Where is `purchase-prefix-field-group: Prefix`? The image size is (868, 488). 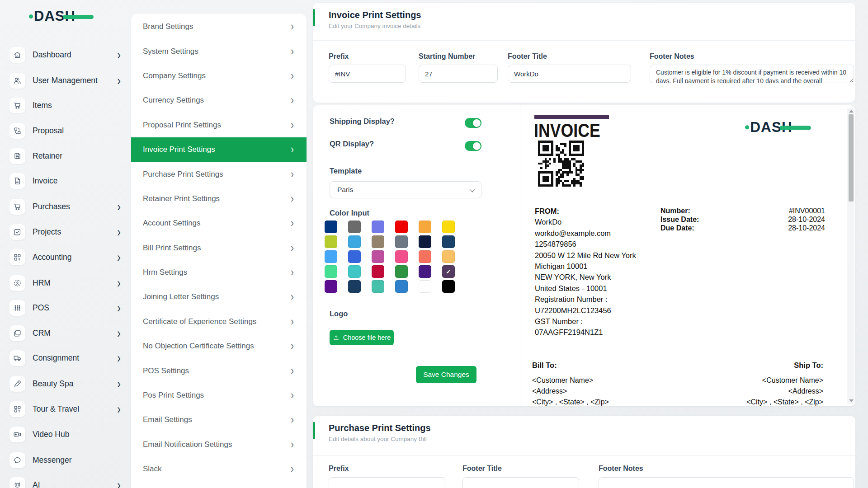
purchase-prefix-field-group: Prefix is located at coordinates (387, 476).